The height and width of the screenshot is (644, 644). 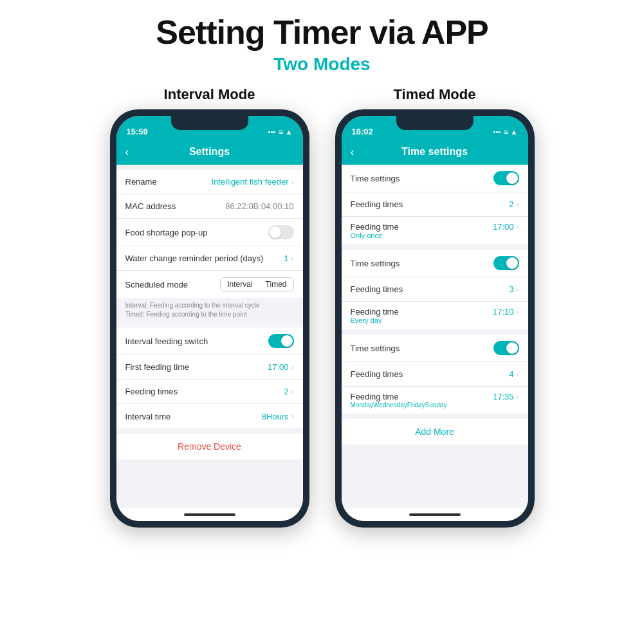 I want to click on ts3-feeding-times-value: 4 ›, so click(x=513, y=374).